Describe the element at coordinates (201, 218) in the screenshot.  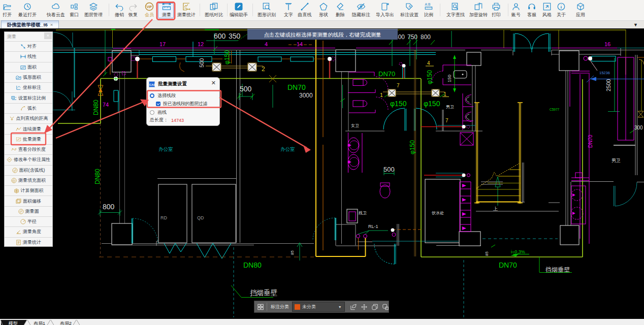
I see `svg-text: QD` at that location.